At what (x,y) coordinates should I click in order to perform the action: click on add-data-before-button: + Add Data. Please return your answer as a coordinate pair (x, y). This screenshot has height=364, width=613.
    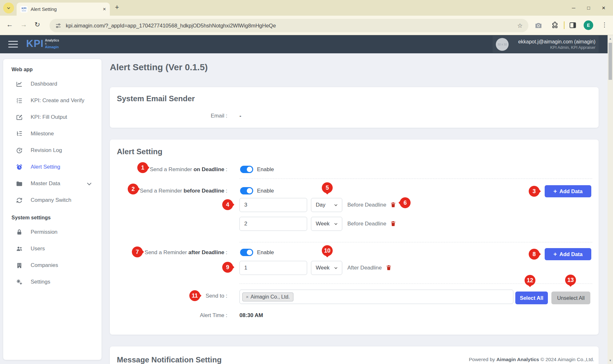
    Looking at the image, I should click on (568, 191).